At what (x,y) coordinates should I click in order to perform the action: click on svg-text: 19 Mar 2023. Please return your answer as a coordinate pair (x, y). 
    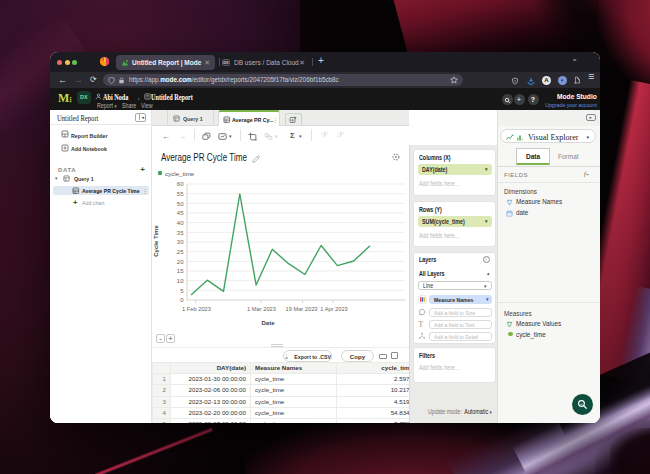
    Looking at the image, I should click on (302, 309).